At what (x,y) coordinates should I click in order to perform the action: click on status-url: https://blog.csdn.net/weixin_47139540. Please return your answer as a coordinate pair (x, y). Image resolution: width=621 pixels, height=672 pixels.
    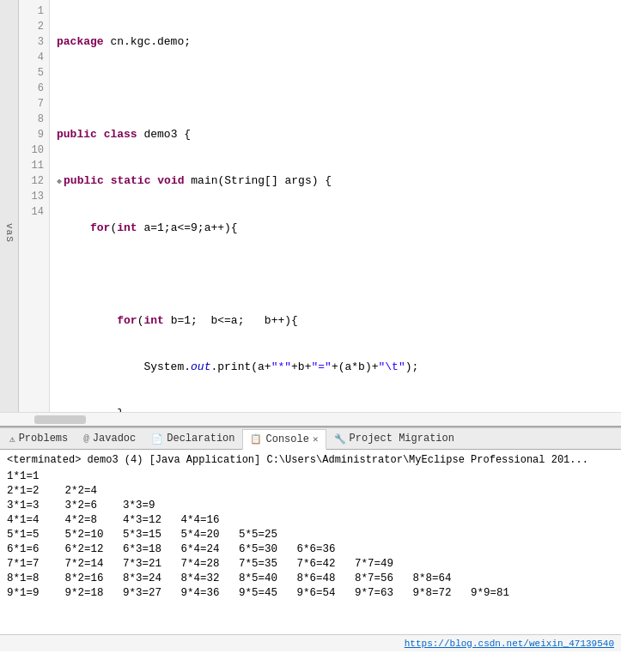
    Looking at the image, I should click on (509, 644).